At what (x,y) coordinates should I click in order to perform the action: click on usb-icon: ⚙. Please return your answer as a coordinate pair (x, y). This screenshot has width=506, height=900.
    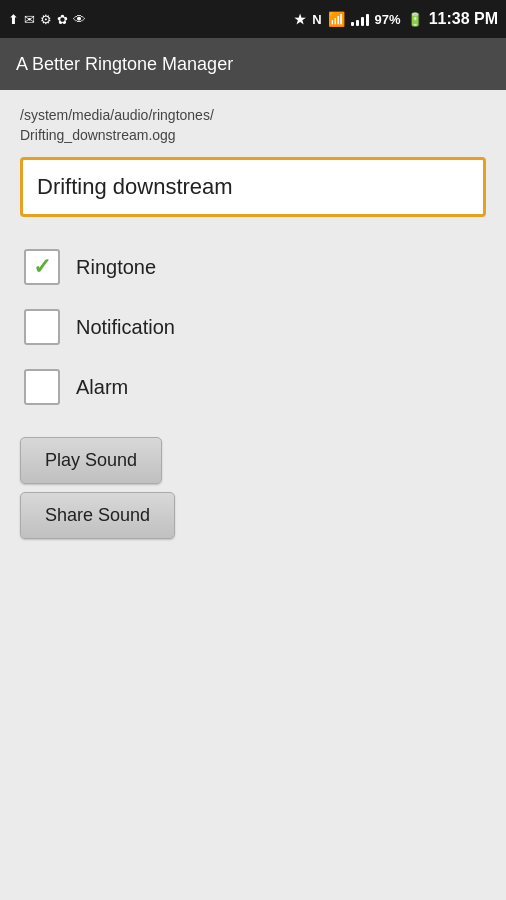
    Looking at the image, I should click on (46, 20).